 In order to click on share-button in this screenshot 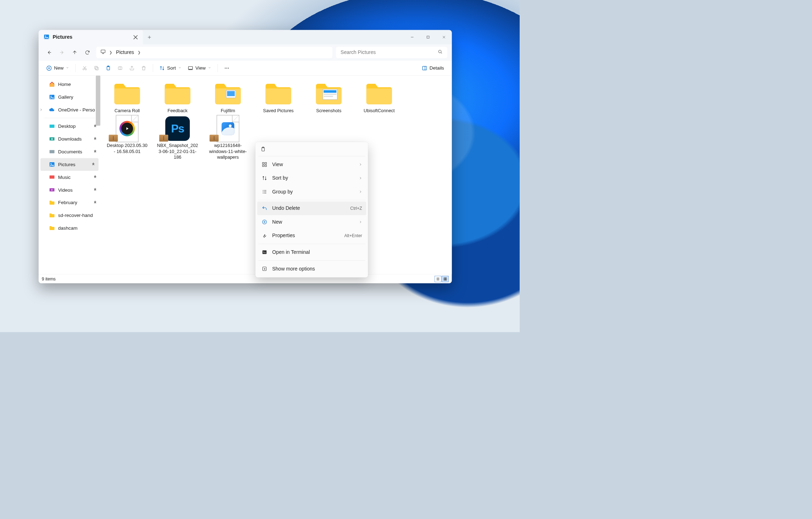, I will do `click(132, 68)`.